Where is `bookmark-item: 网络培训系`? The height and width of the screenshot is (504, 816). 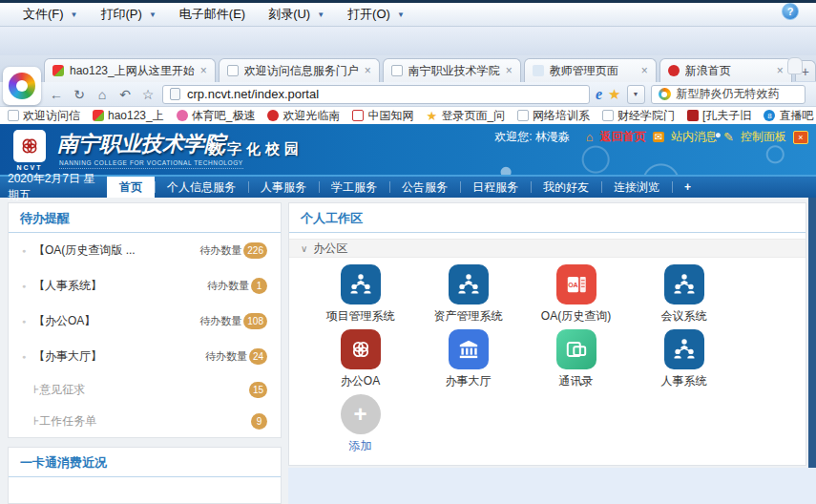
bookmark-item: 网络培训系 is located at coordinates (554, 116).